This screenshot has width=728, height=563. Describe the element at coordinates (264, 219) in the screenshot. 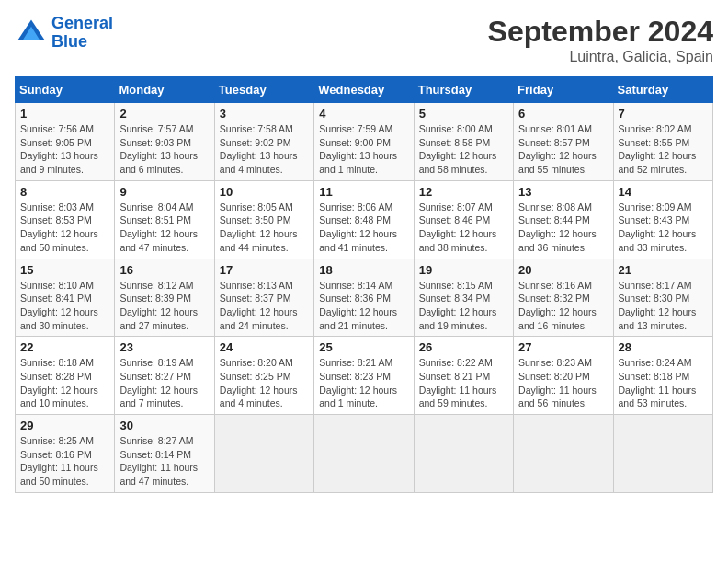

I see `calendar-cell: 10Sunrise: 8:05 AM Sunset: 8:50 PM Dayli…` at that location.